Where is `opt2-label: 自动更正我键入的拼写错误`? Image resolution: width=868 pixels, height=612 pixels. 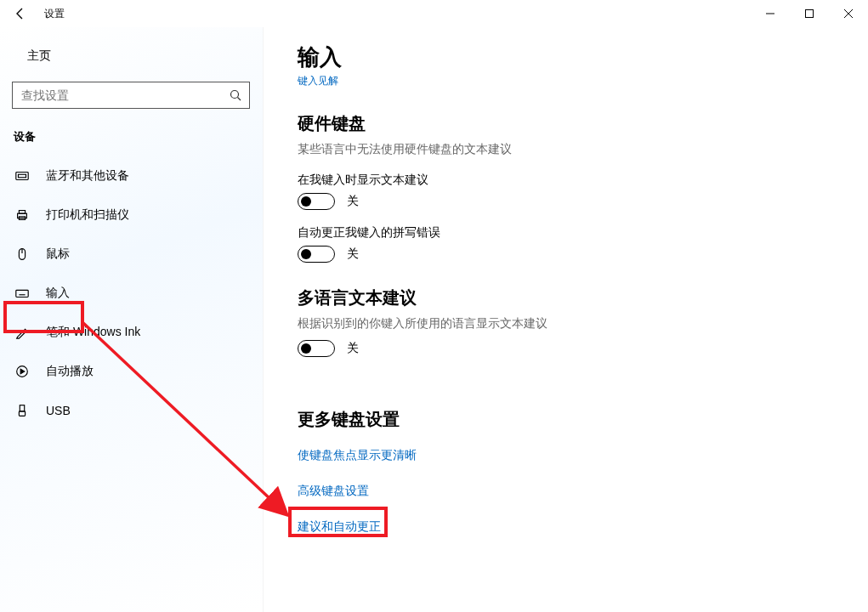 opt2-label: 自动更正我键入的拼写错误 is located at coordinates (583, 233).